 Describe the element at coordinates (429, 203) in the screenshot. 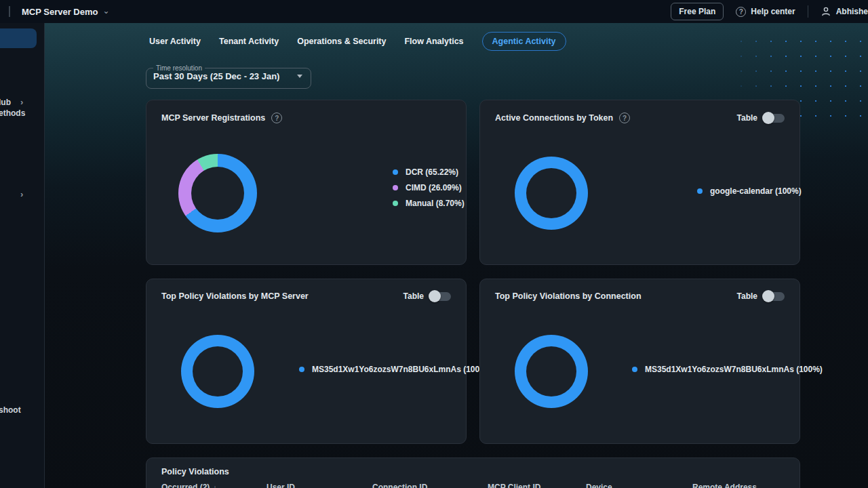

I see `legend-item: Manual (8.70%)` at that location.